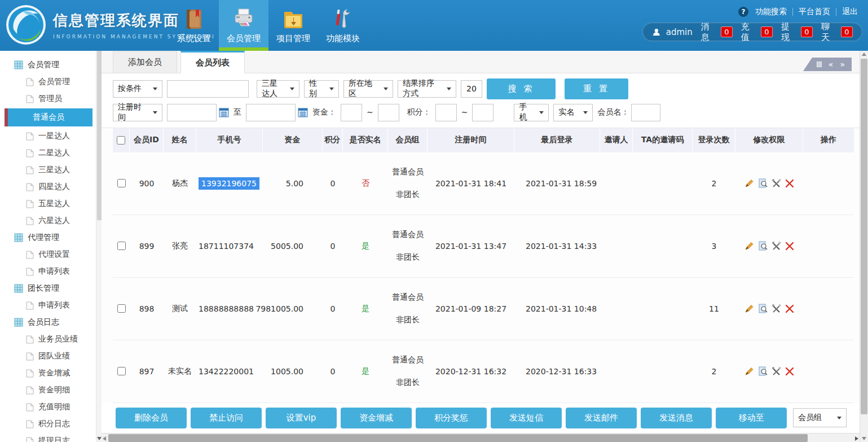 The width and height of the screenshot is (868, 442). Describe the element at coordinates (51, 288) in the screenshot. I see `sidebar-group-leader-mgmt: 团长管理` at that location.